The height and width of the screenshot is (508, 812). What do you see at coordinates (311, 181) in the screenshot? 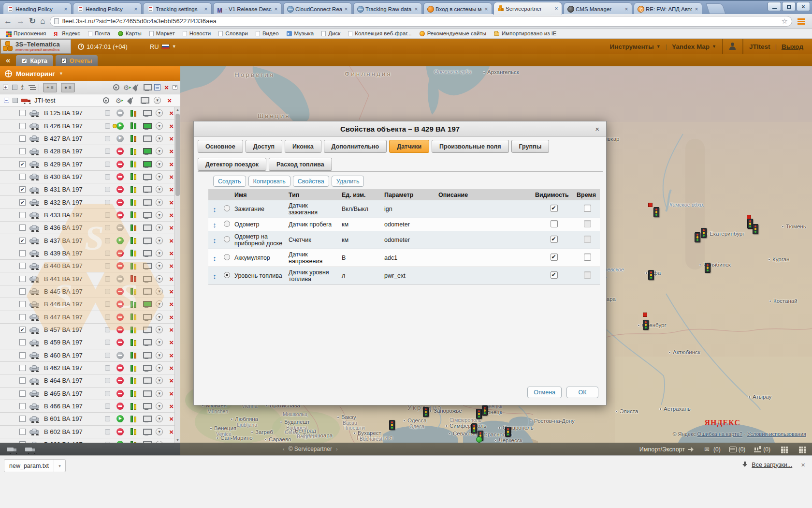
I see `action-button-Свойства: Свойства` at bounding box center [311, 181].